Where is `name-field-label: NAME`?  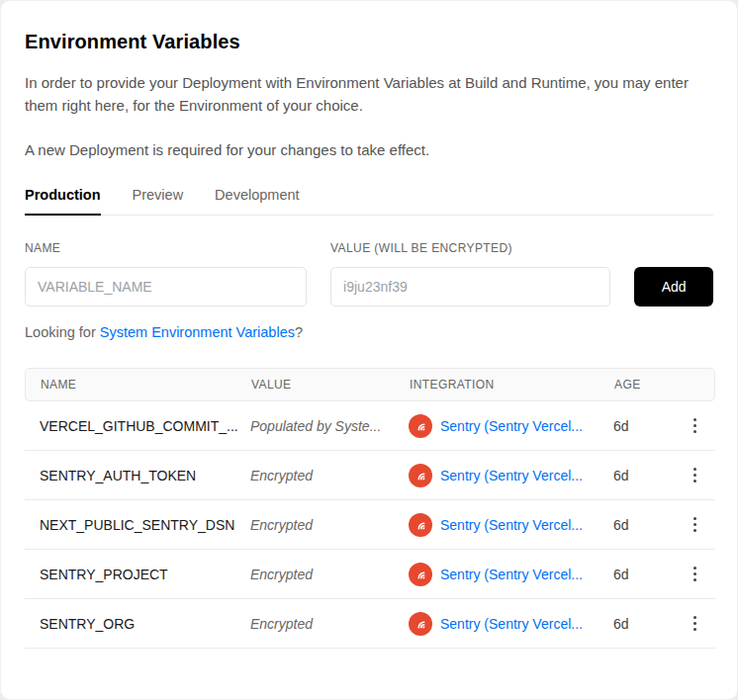 name-field-label: NAME is located at coordinates (166, 248).